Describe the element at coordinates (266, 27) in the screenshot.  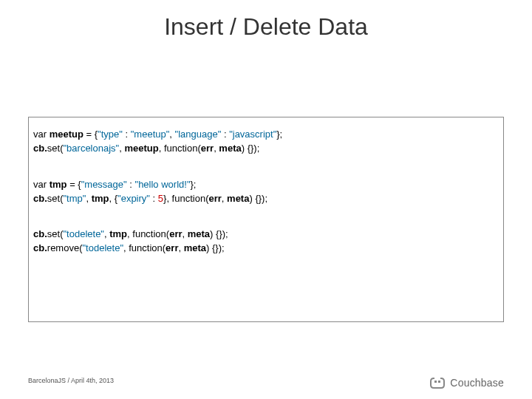
I see `slide-title: Insert / Delete Data` at that location.